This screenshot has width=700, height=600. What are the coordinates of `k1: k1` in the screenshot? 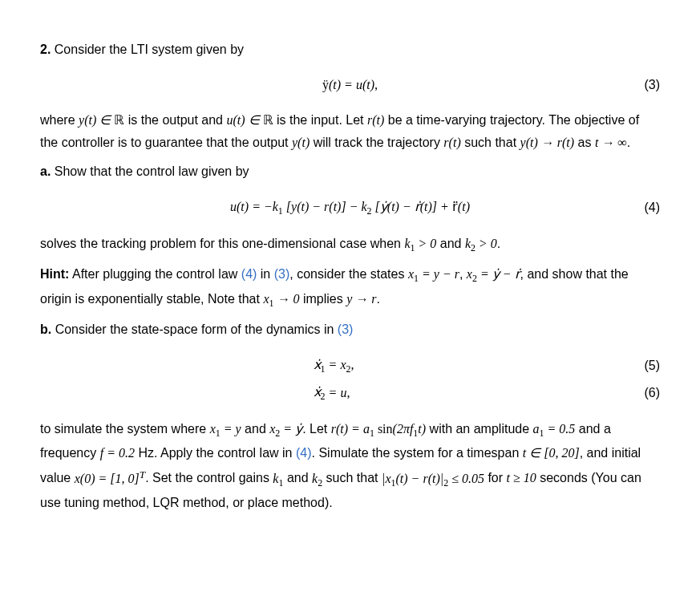 It's located at (277, 478).